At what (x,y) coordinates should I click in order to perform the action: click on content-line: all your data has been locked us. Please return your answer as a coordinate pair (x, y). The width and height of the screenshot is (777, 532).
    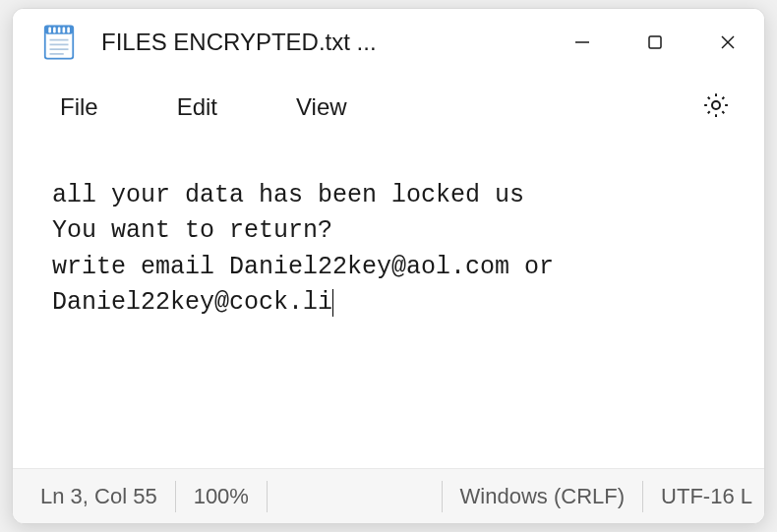
    Looking at the image, I should click on (288, 195).